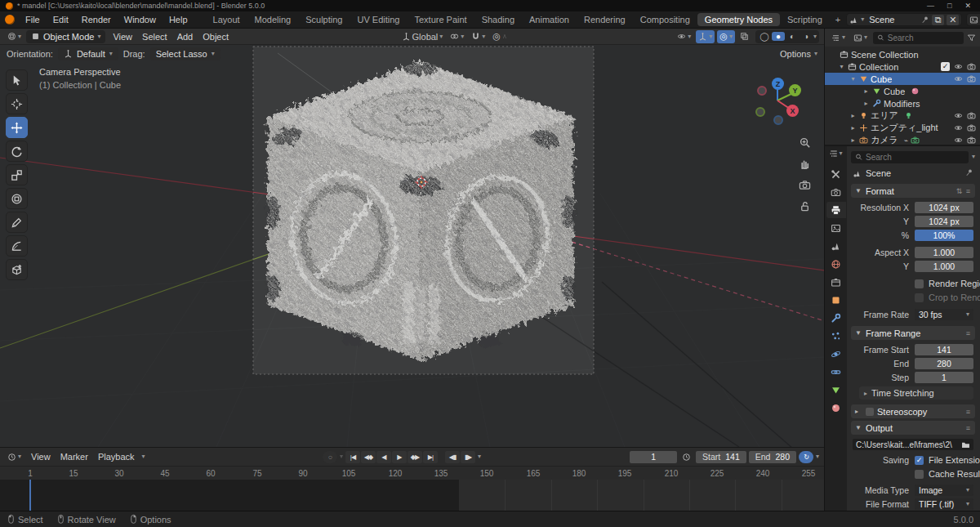 The image size is (980, 527). What do you see at coordinates (806, 458) in the screenshot?
I see `keying-sync-icon: ↻` at bounding box center [806, 458].